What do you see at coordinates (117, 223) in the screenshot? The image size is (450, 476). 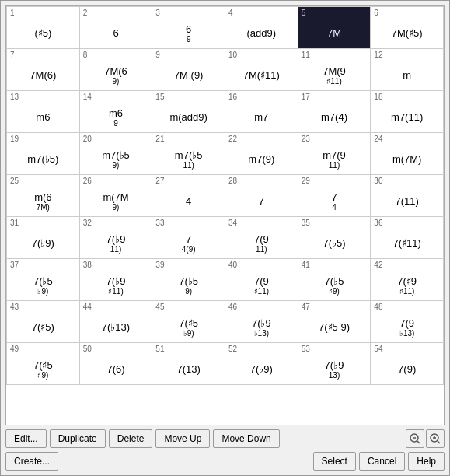 I see `cell-number: 32` at bounding box center [117, 223].